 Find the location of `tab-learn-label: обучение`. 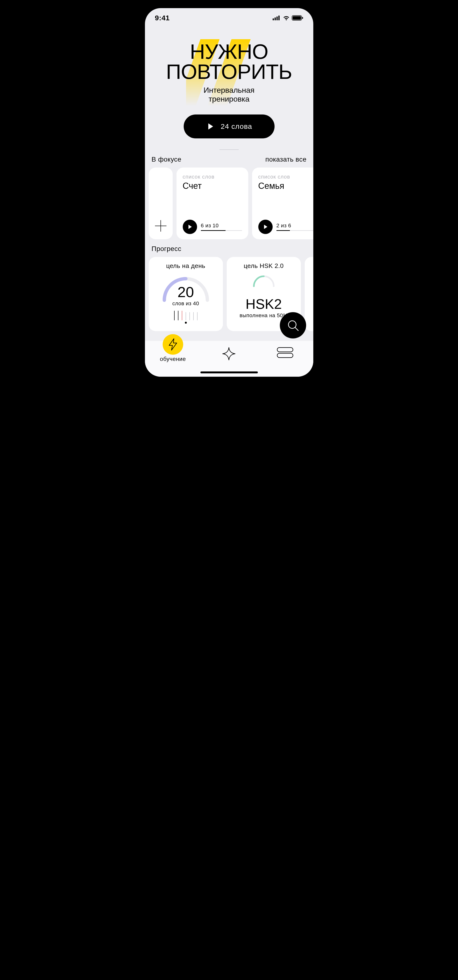

tab-learn-label: обучение is located at coordinates (173, 359).